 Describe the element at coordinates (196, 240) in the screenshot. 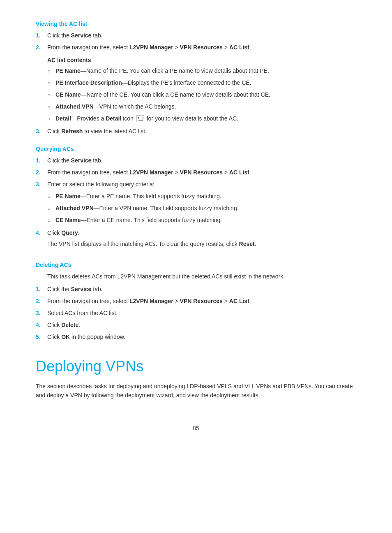

I see `querying-step-4: 4. Click Query. The VPN list displays al…` at that location.